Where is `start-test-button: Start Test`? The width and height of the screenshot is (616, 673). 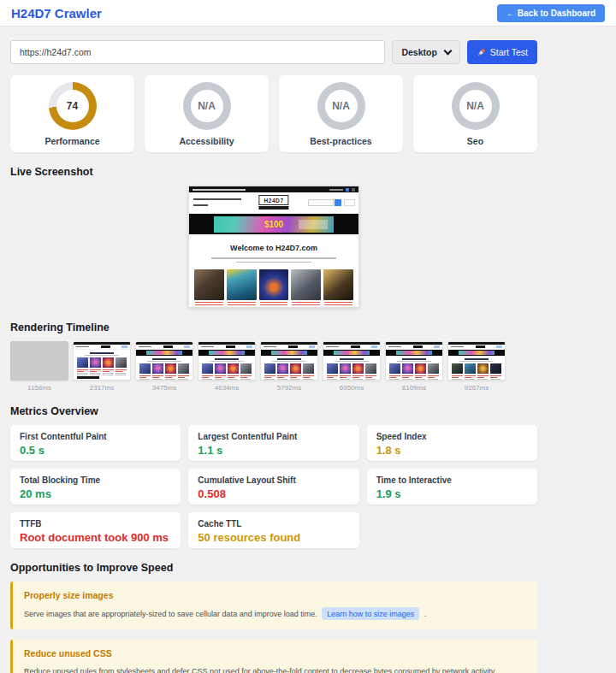 start-test-button: Start Test is located at coordinates (502, 52).